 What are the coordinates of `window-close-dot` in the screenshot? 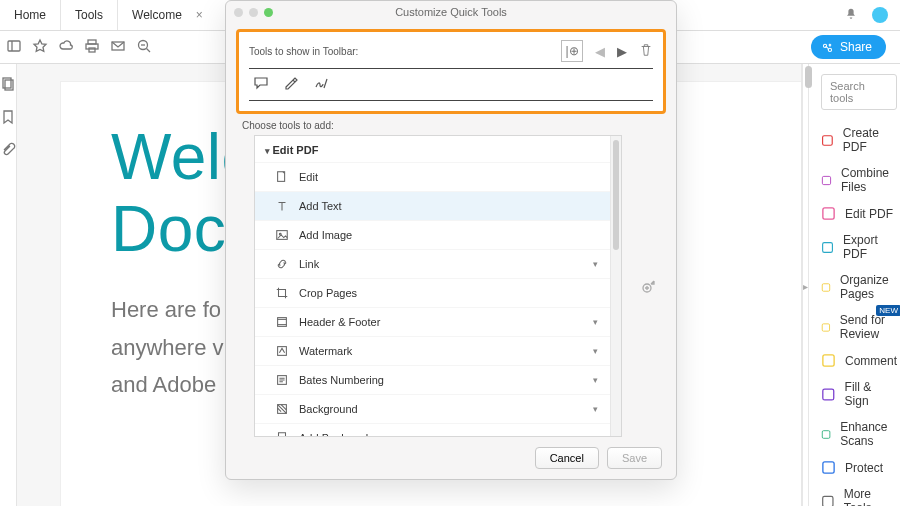 It's located at (238, 12).